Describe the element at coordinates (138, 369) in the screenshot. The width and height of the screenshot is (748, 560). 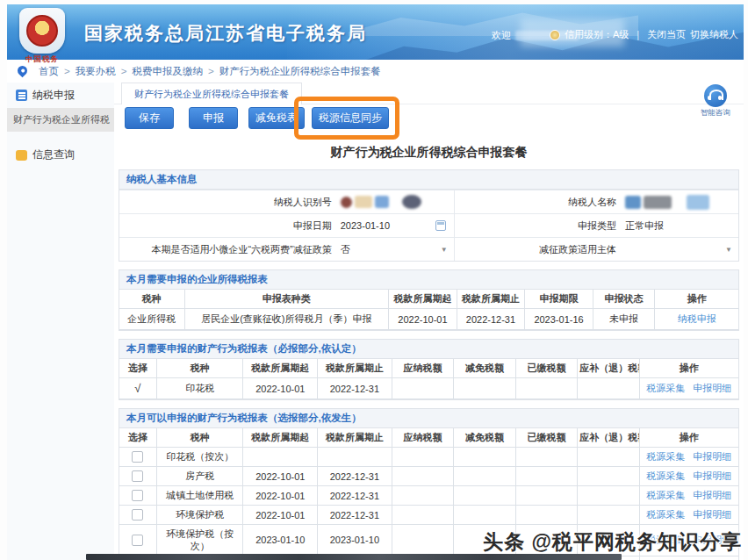
I see `col-select: 选择` at that location.